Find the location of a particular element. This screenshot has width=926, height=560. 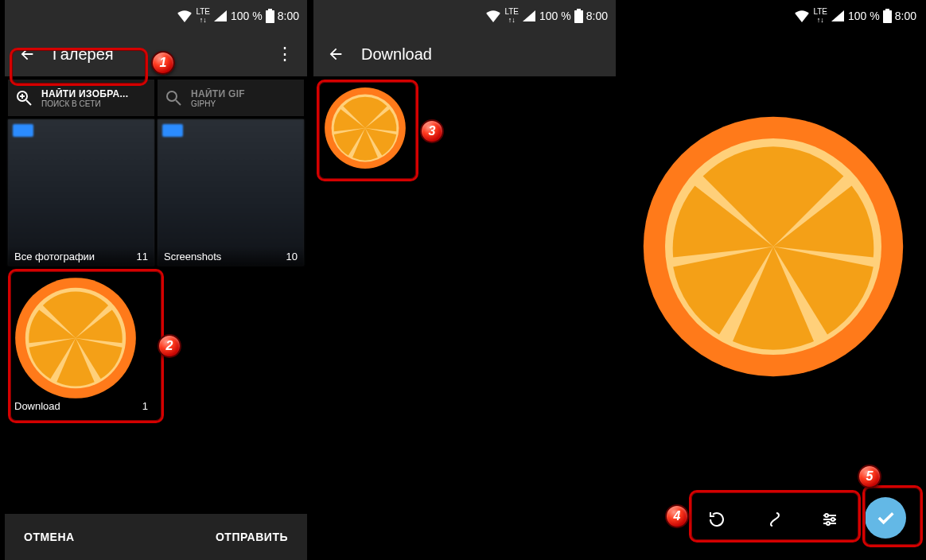

confirm-button is located at coordinates (885, 518).